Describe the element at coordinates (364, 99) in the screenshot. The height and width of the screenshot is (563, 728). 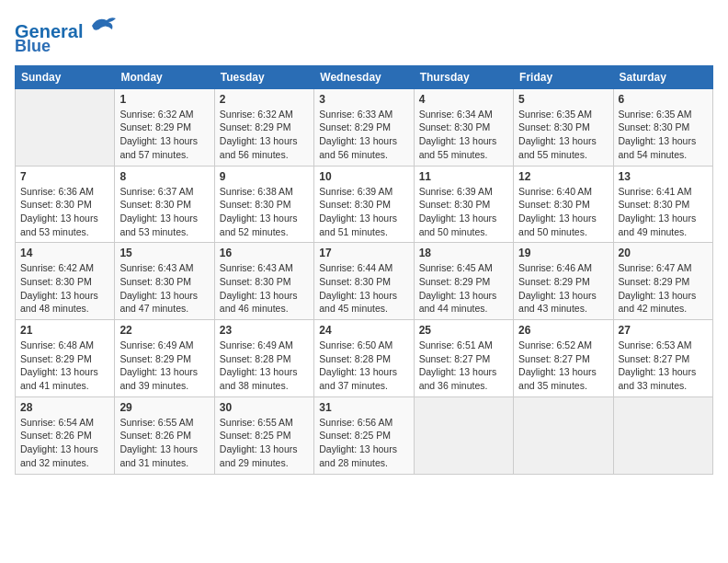
I see `day-number: 3` at that location.